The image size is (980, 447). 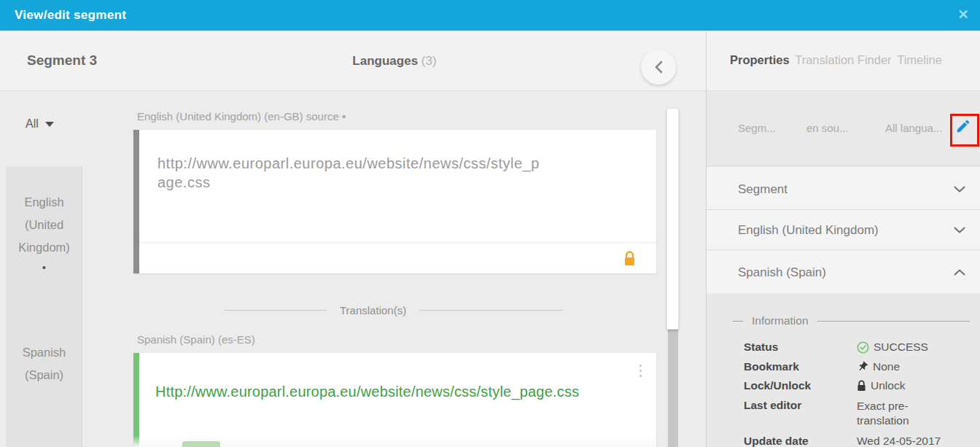 I want to click on information-title: Information, so click(x=780, y=321).